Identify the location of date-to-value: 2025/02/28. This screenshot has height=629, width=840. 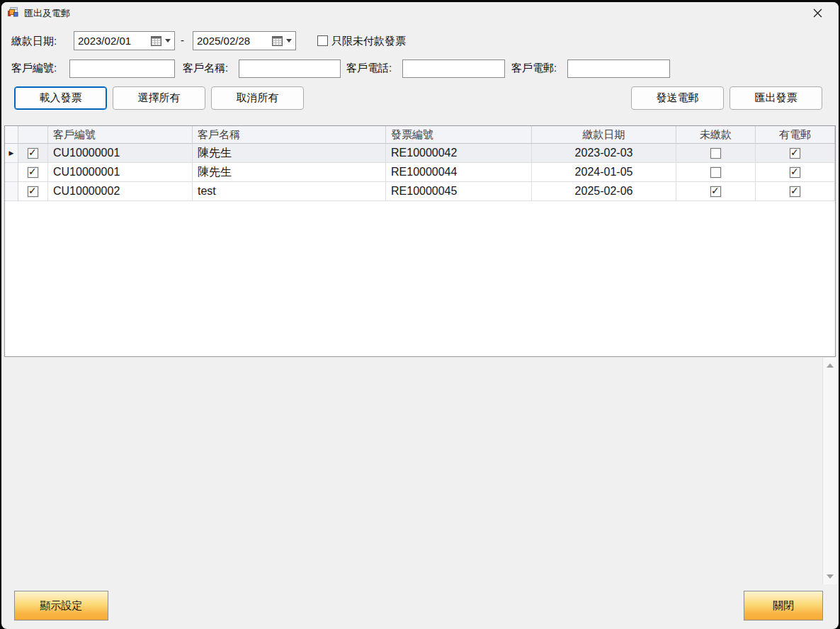
(234, 41).